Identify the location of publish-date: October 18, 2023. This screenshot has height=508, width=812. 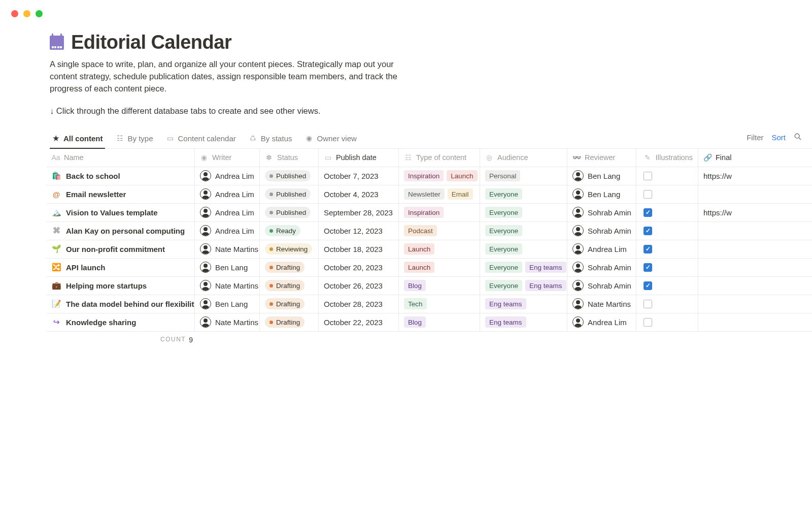
(359, 249).